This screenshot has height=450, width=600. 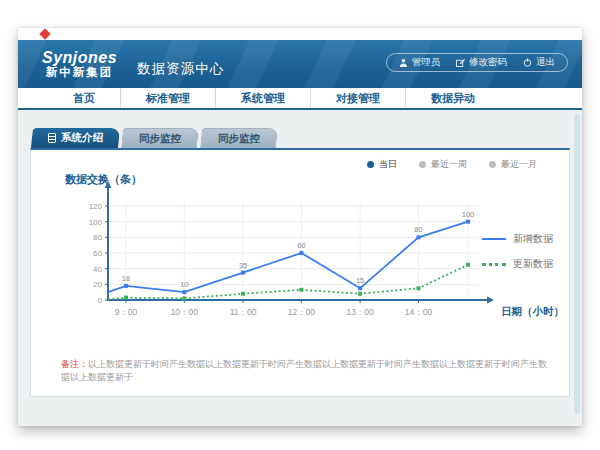 I want to click on edit-icon, so click(x=460, y=62).